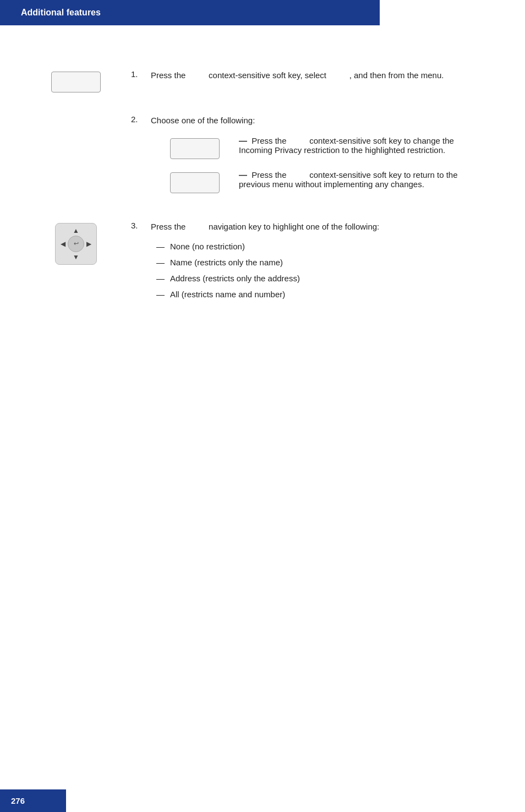 Image resolution: width=525 pixels, height=812 pixels. I want to click on step-3-header: 3. Press the navigation key to highlight…, so click(303, 227).